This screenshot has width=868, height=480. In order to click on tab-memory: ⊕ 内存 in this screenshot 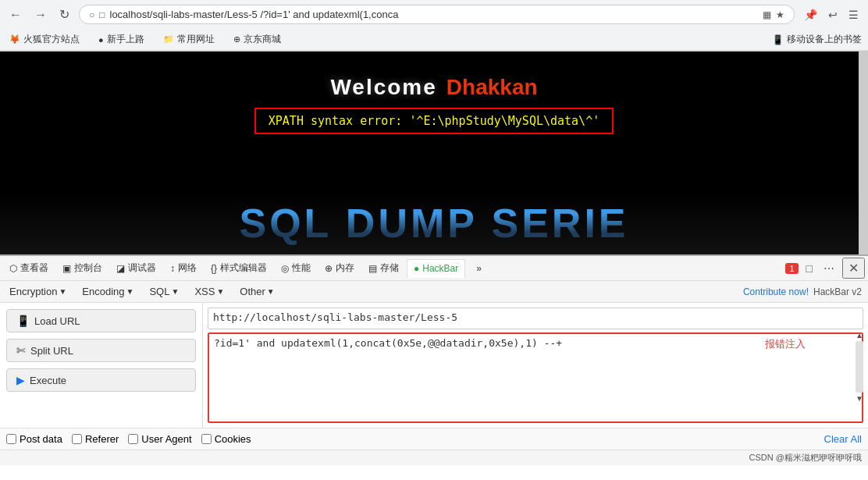, I will do `click(340, 268)`.